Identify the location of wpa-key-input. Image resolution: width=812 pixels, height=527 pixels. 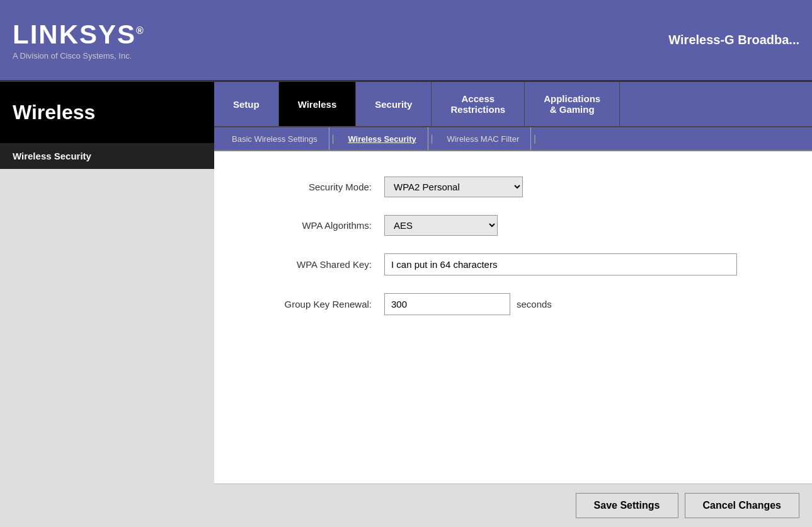
(561, 265).